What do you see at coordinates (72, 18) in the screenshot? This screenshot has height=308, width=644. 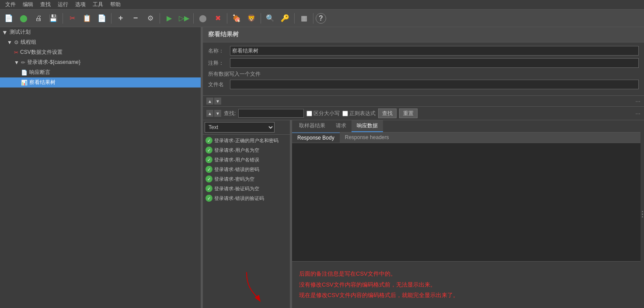 I see `cut-button: ✂` at bounding box center [72, 18].